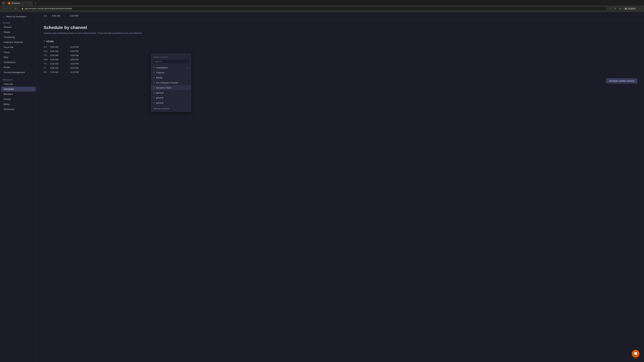 Image resolution: width=644 pixels, height=362 pixels. What do you see at coordinates (171, 57) in the screenshot?
I see `dropdown-label: Assign to channel:` at bounding box center [171, 57].